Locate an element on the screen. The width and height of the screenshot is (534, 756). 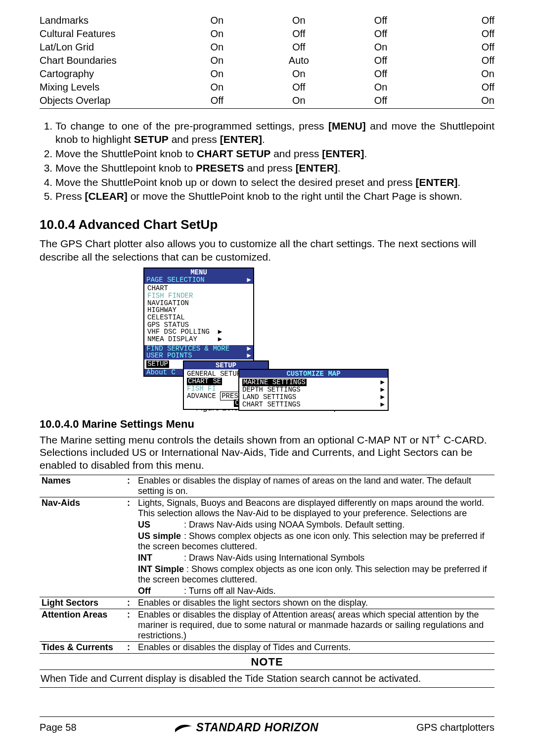
row-tides-currents: Tides & Currents is located at coordinates (82, 647).